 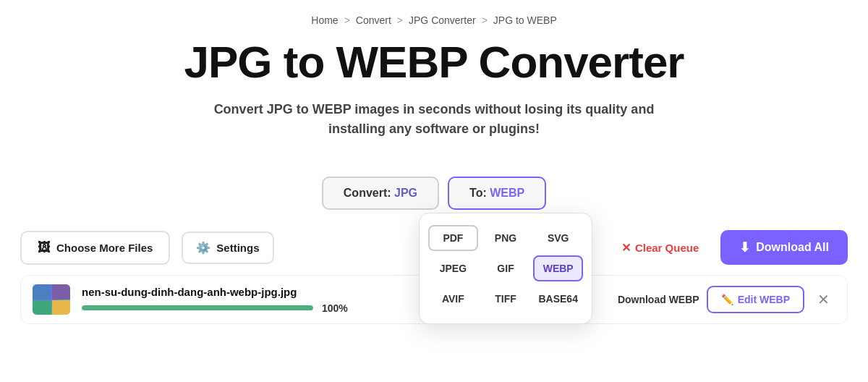 I want to click on edit-webp-button: ✏️ Edit WEBP, so click(x=755, y=300).